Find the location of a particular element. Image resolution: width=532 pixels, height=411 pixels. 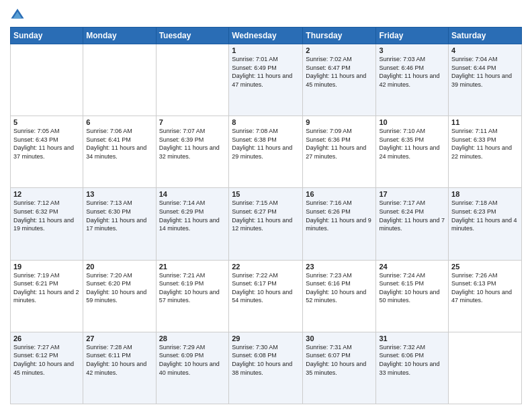

day-info: Daylight: 11 hours and 7 minutes. is located at coordinates (412, 224).